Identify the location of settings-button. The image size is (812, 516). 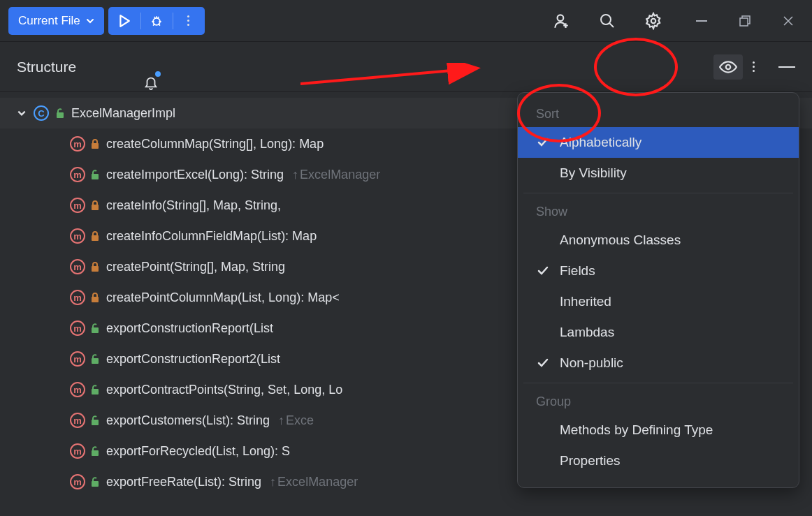
(653, 21).